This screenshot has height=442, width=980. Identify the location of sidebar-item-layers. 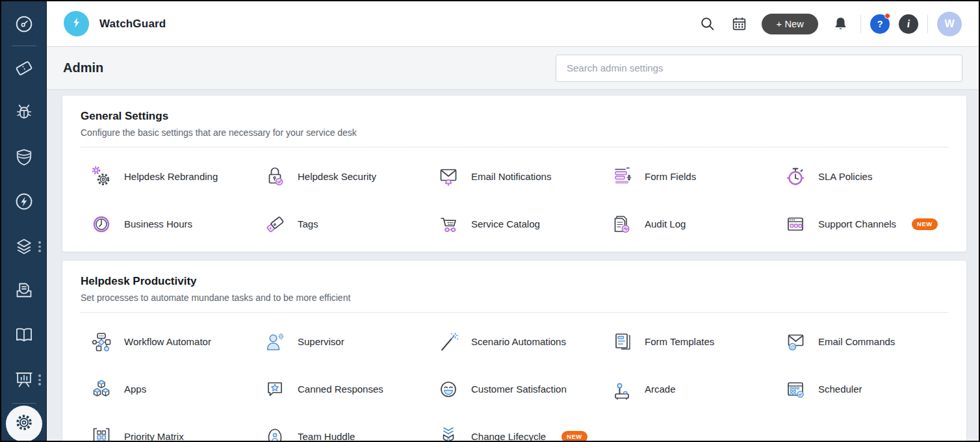
(24, 246).